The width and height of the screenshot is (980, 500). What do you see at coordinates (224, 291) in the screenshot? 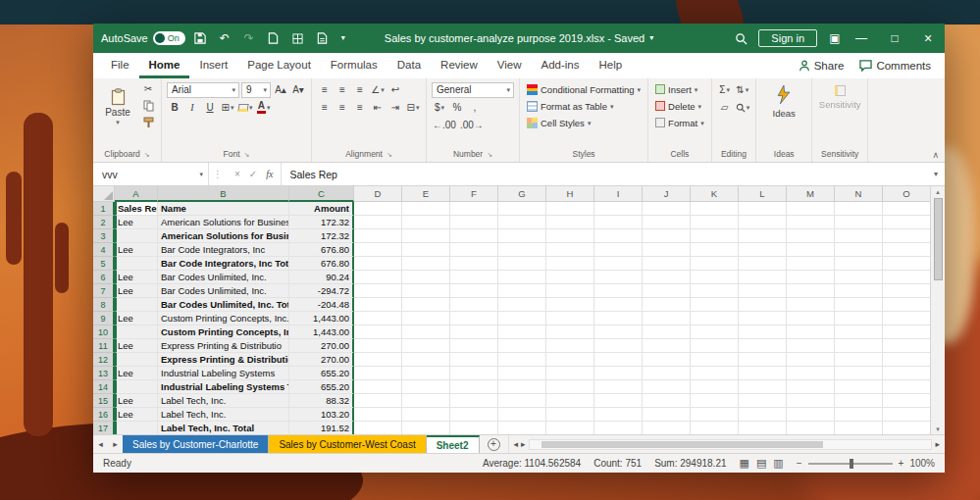
I see `cell-B7: Bar Codes Unlimited, Inc.` at bounding box center [224, 291].